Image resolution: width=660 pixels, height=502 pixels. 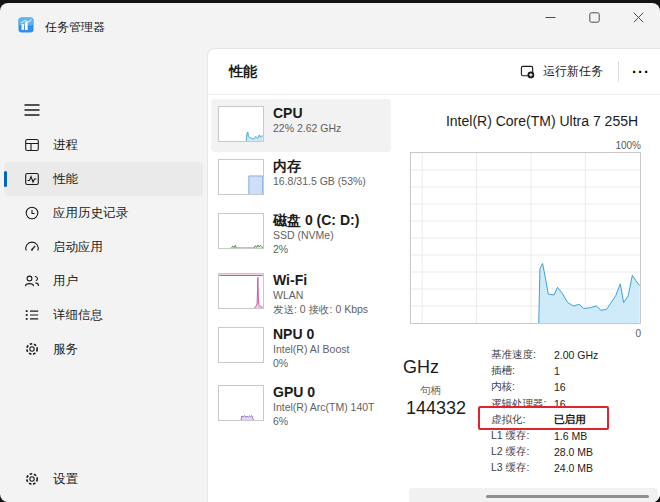 What do you see at coordinates (575, 371) in the screenshot?
I see `spec-row-sockets: 插槽: 1` at bounding box center [575, 371].